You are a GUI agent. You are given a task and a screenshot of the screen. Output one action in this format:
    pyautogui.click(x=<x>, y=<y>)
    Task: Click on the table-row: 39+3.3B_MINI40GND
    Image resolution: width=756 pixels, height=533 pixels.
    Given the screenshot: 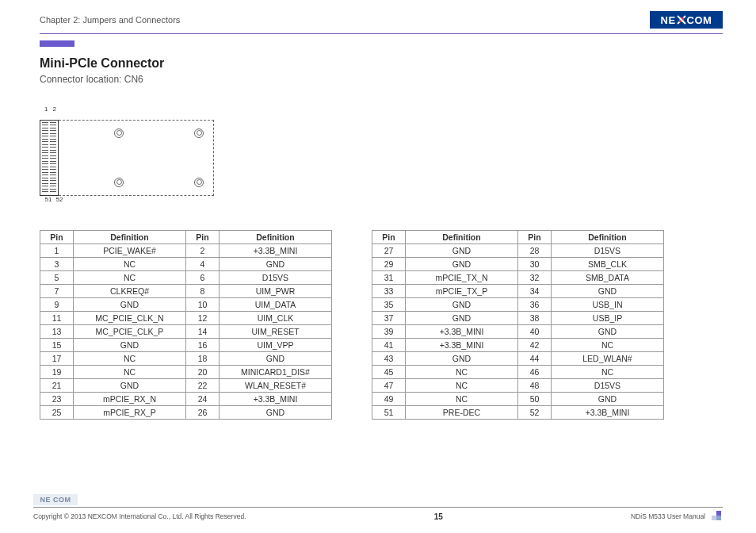 What is the action you would take?
    pyautogui.click(x=518, y=332)
    